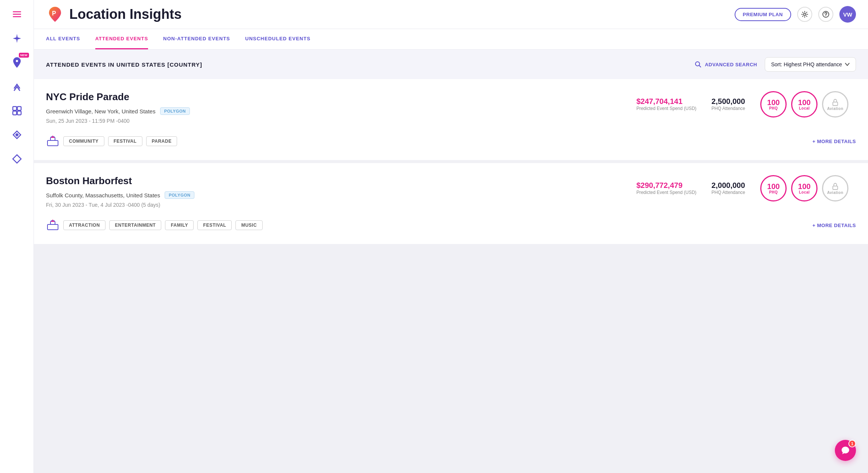  Describe the element at coordinates (845, 450) in the screenshot. I see `chat-button: 1` at that location.